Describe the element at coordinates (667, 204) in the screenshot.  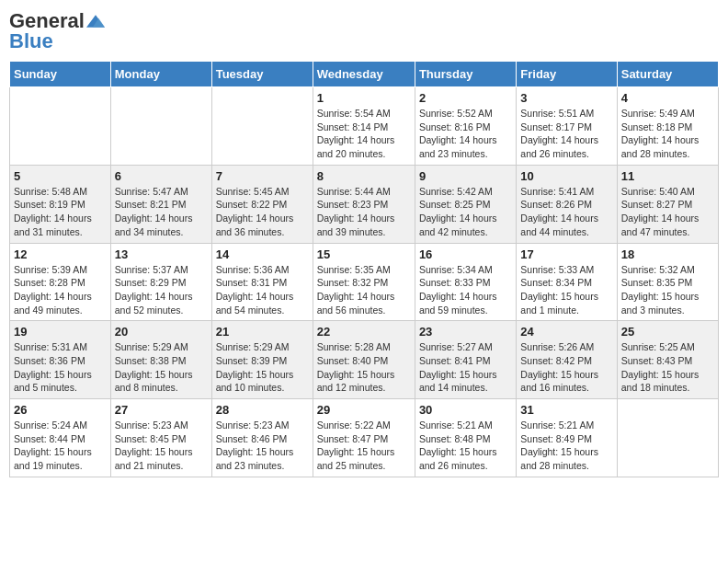
I see `calendar-cell: 11Sunrise: 5:40 AM Sunset: 8:27 PM Dayli…` at that location.